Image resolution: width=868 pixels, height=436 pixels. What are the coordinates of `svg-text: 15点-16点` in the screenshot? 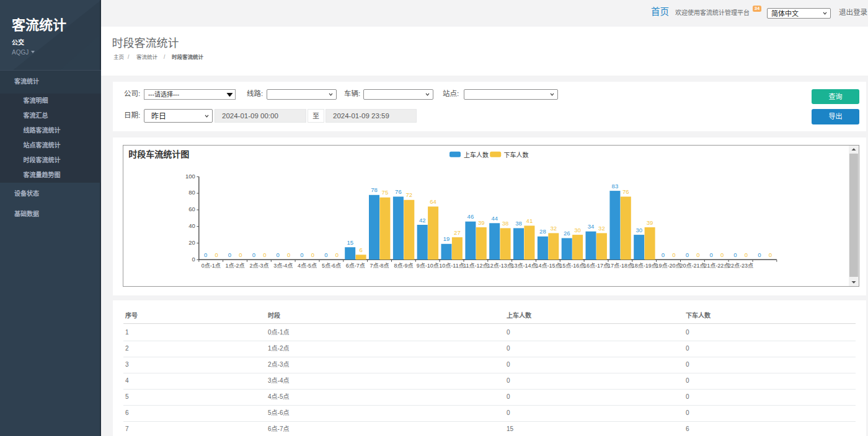 It's located at (572, 265).